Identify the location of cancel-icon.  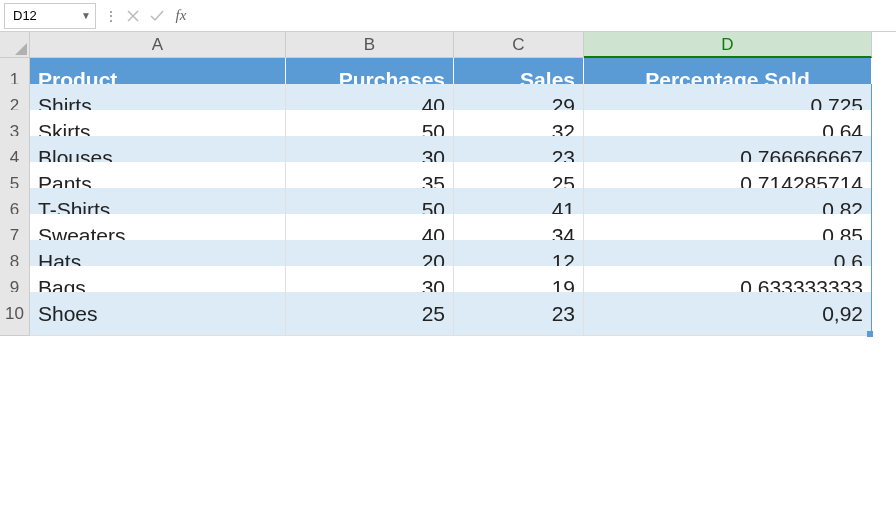
(133, 16).